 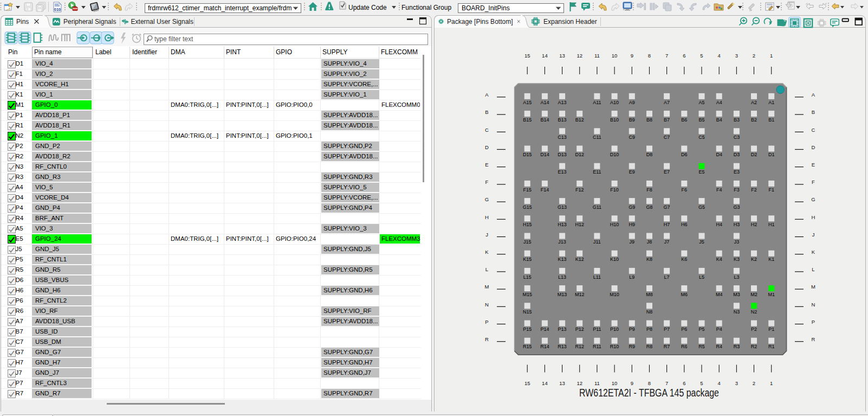 I want to click on svg-text: H3, so click(x=737, y=225).